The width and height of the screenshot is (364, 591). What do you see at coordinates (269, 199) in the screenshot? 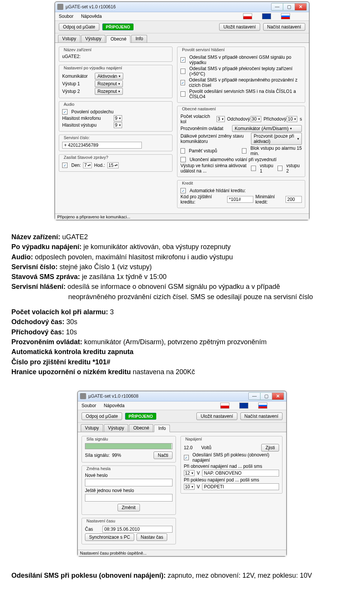
I see `label-mincredit: Minimální kredit:` at bounding box center [269, 199].